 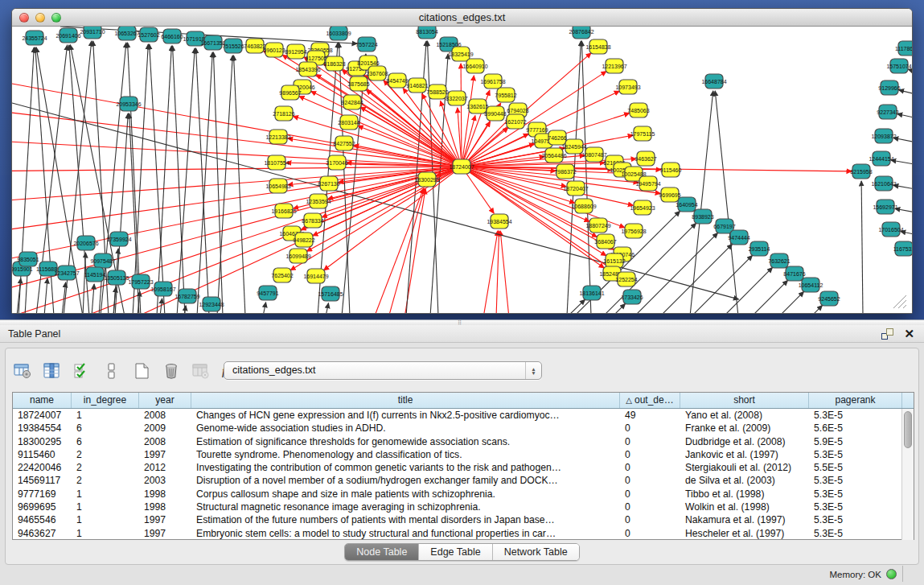 I want to click on graph-node: 11178664, so click(x=904, y=48).